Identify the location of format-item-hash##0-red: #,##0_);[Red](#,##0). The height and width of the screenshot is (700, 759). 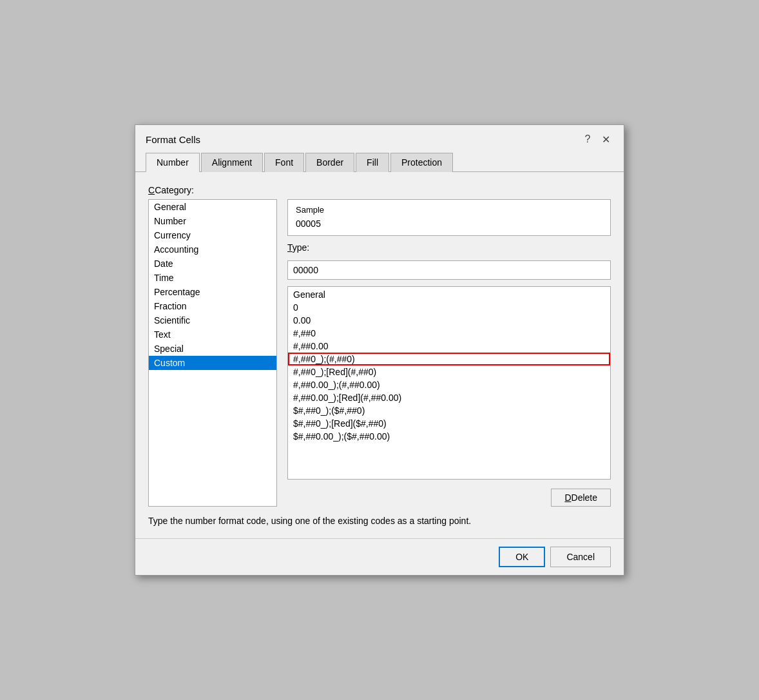
(449, 372).